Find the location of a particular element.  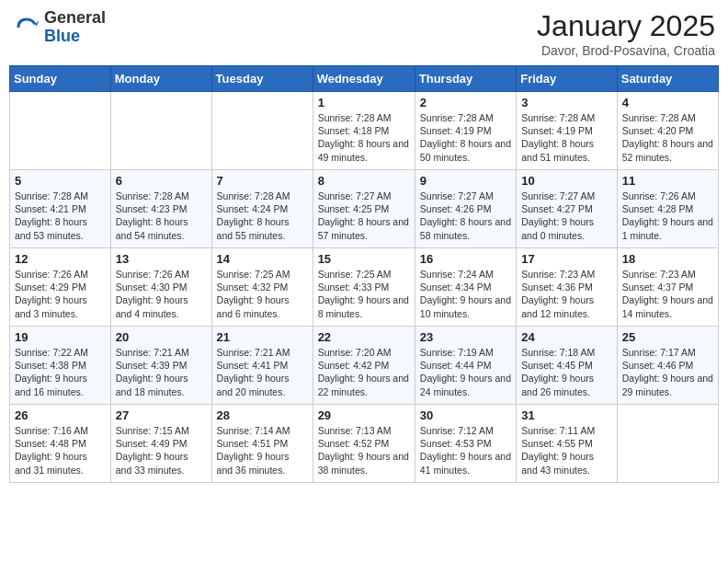

calendar-cell: 19Sunrise: 7:22 AM Sunset: 4:38 PM Dayli… is located at coordinates (61, 366).